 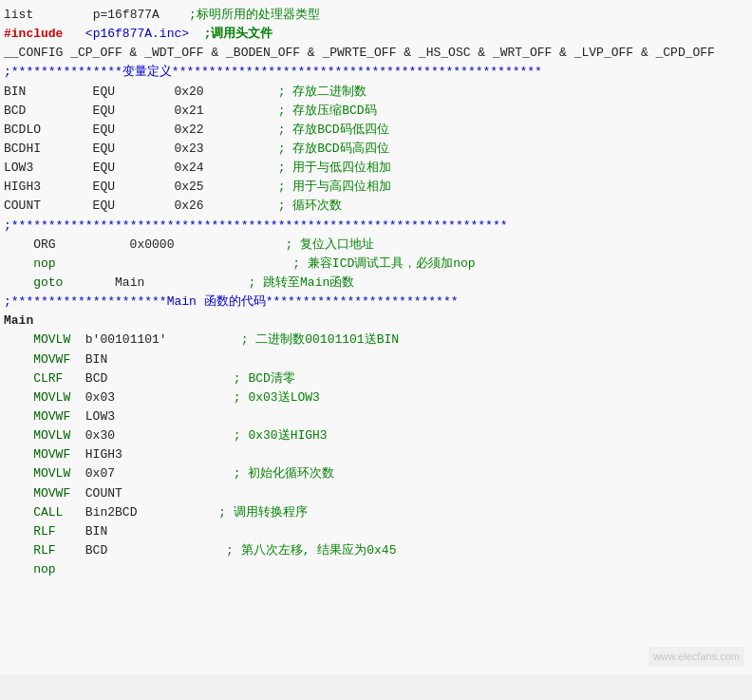 I want to click on code-line: MOVLW 0x07 ; 初始化循环次数, so click(x=374, y=474).